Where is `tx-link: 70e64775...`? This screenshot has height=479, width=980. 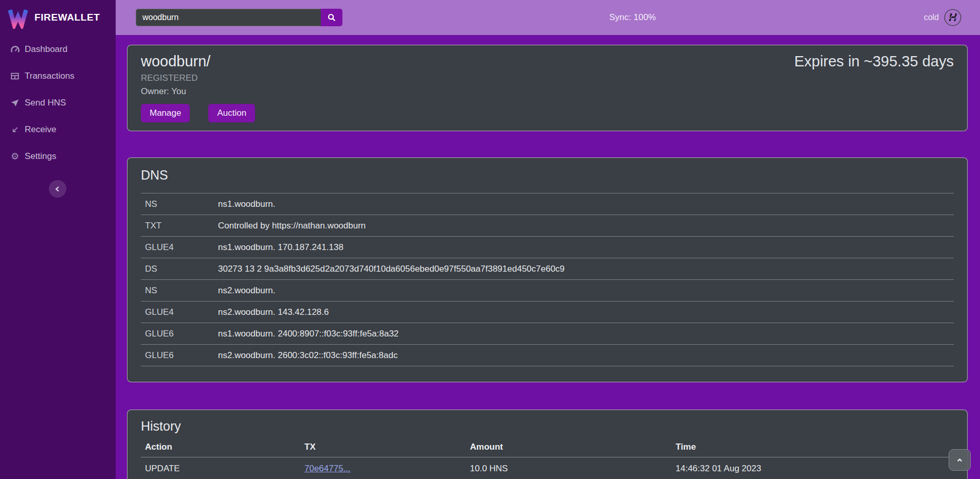 tx-link: 70e64775... is located at coordinates (328, 468).